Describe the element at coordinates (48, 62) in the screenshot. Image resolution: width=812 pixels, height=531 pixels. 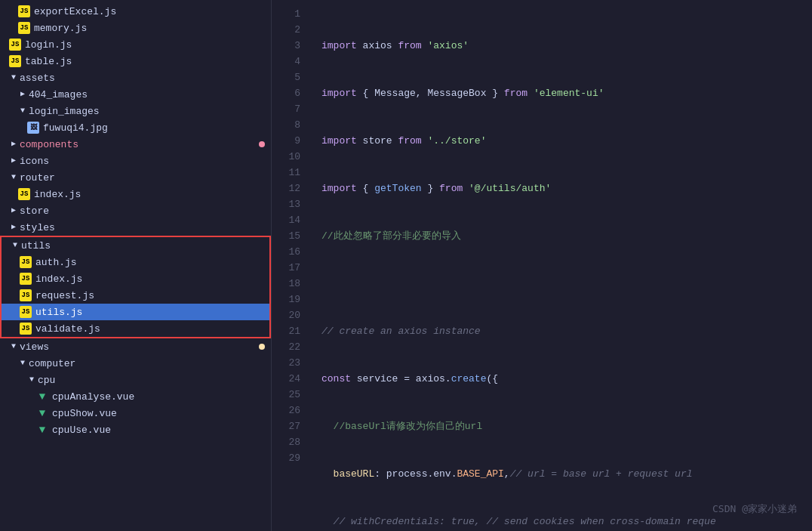
I see `file-name: table.js` at that location.